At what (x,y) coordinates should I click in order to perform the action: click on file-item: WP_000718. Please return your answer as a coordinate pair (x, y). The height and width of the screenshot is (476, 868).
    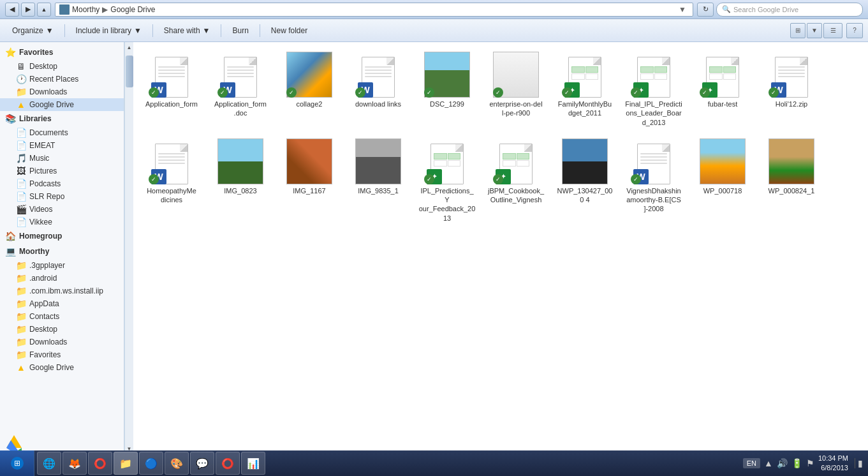
    Looking at the image, I should click on (723, 181).